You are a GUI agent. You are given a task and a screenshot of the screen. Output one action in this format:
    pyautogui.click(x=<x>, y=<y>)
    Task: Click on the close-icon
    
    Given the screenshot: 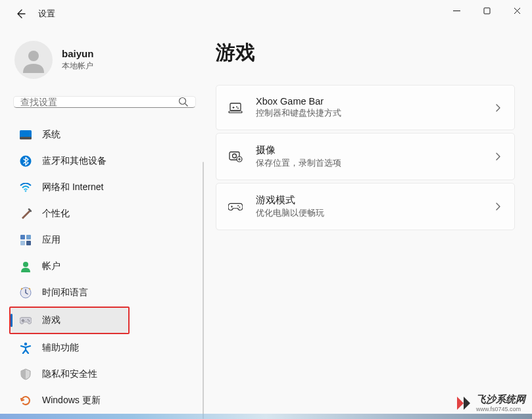 What is the action you would take?
    pyautogui.click(x=517, y=11)
    